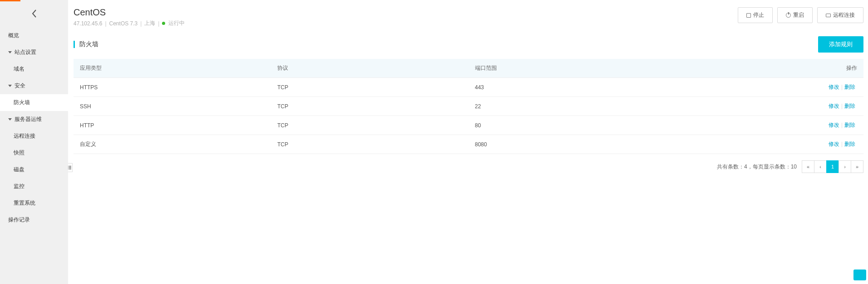 Image resolution: width=868 pixels, height=284 pixels. Describe the element at coordinates (468, 144) in the screenshot. I see `table-row: 自定义TCP8080修改|删除` at that location.